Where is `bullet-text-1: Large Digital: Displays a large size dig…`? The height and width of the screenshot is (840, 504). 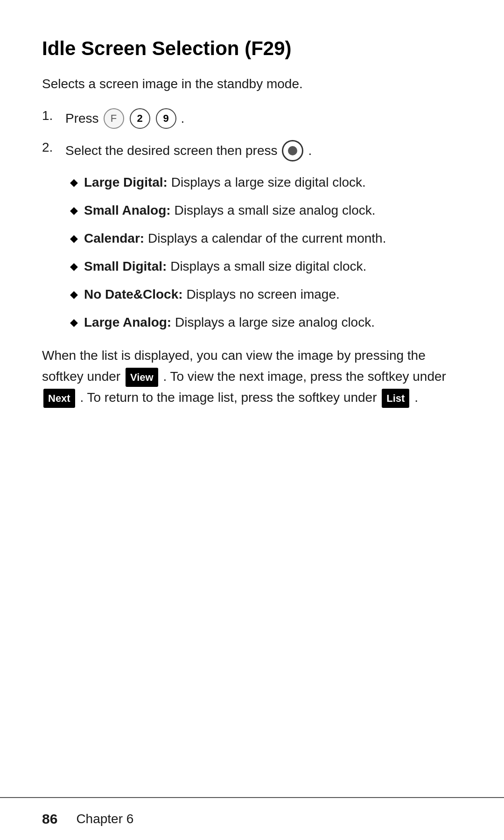
bullet-text-1: Large Digital: Displays a large size dig… is located at coordinates (225, 182).